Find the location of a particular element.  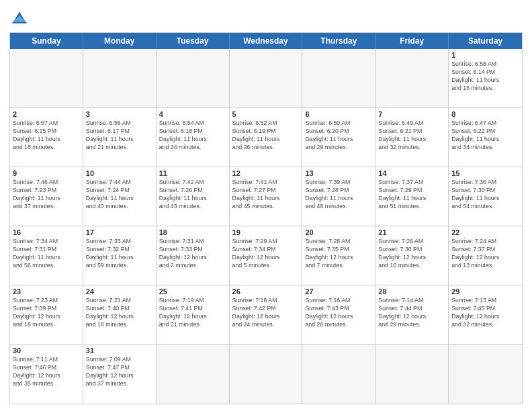

day-info: Sunrise: 7:23 AM Sunset: 7:39 PM Dayligh… is located at coordinates (46, 313).